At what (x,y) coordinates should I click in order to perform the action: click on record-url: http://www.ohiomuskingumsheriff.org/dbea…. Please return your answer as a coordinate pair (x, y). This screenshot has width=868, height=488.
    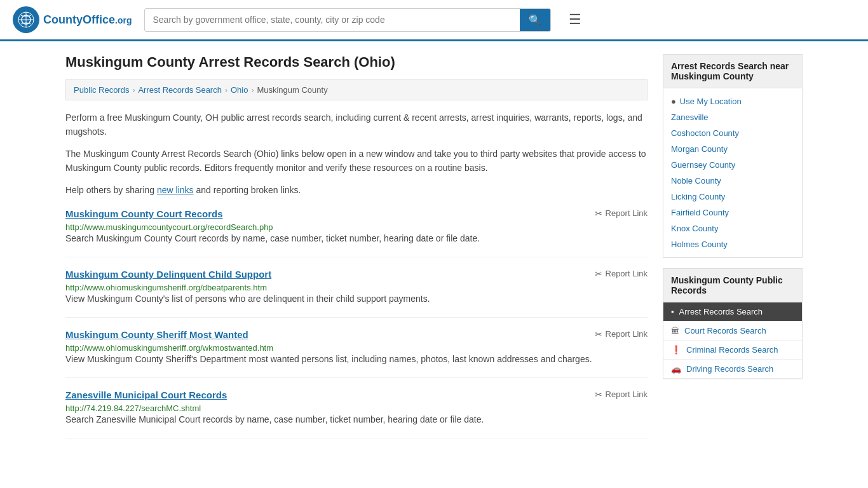
    Looking at the image, I should click on (166, 287).